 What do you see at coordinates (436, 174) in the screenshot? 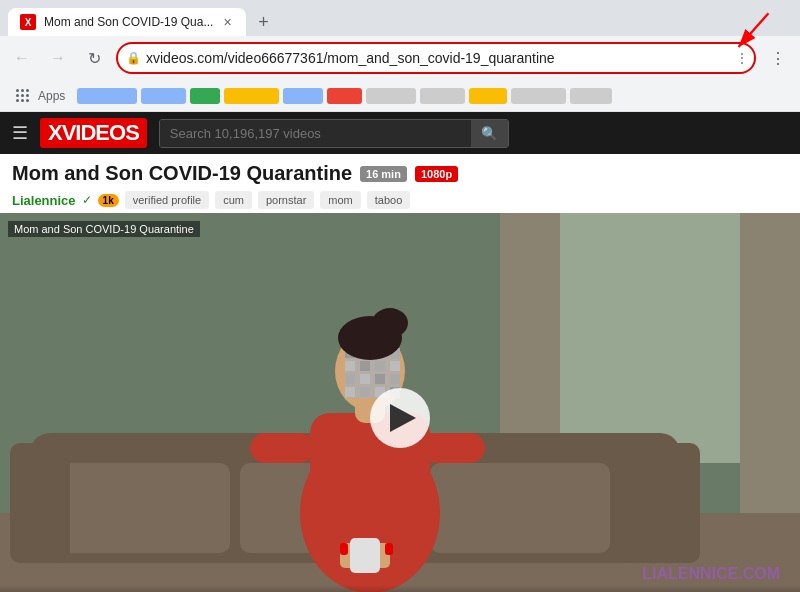
I see `quality-badge: 1080p` at bounding box center [436, 174].